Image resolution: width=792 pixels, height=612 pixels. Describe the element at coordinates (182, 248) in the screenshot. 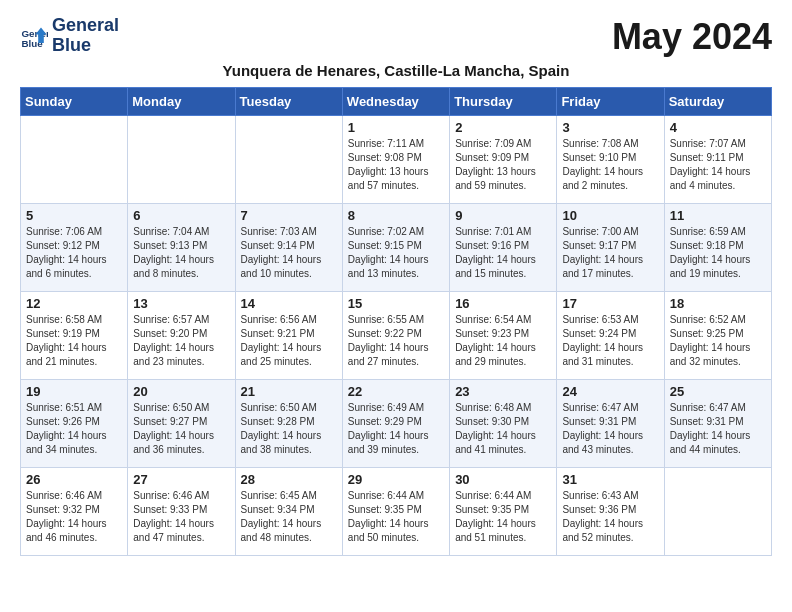

I see `calendar-cell: 6Sunrise: 7:04 AM Sunset: 9:13 PM Daylig…` at that location.